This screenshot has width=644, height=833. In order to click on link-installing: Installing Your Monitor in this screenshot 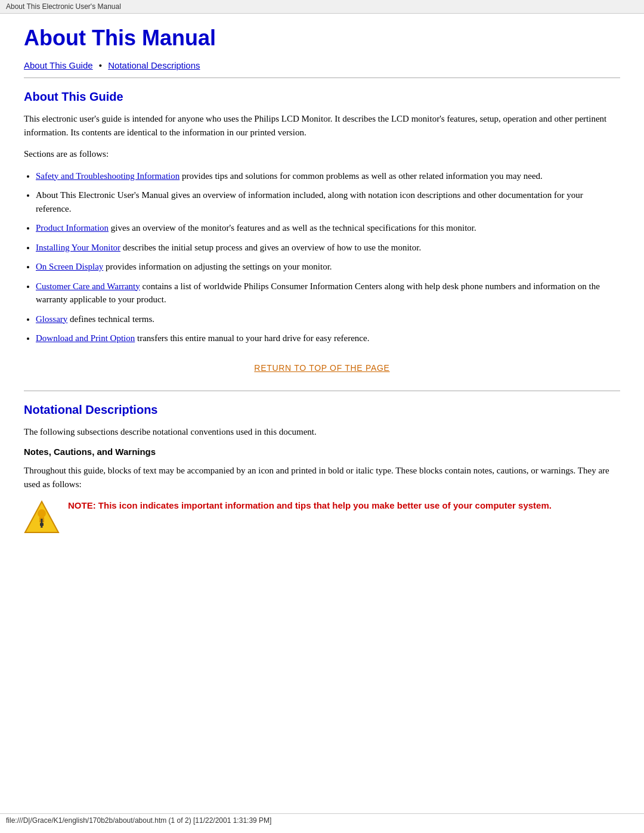, I will do `click(78, 247)`.